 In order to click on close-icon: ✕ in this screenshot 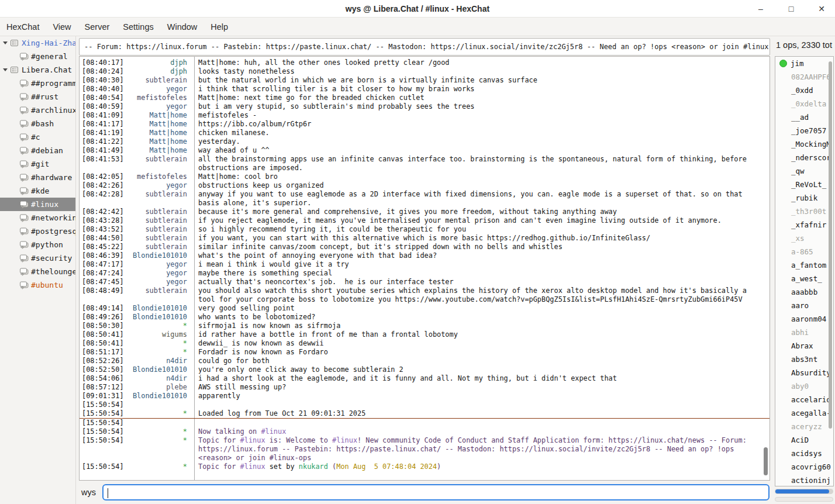, I will do `click(822, 9)`.